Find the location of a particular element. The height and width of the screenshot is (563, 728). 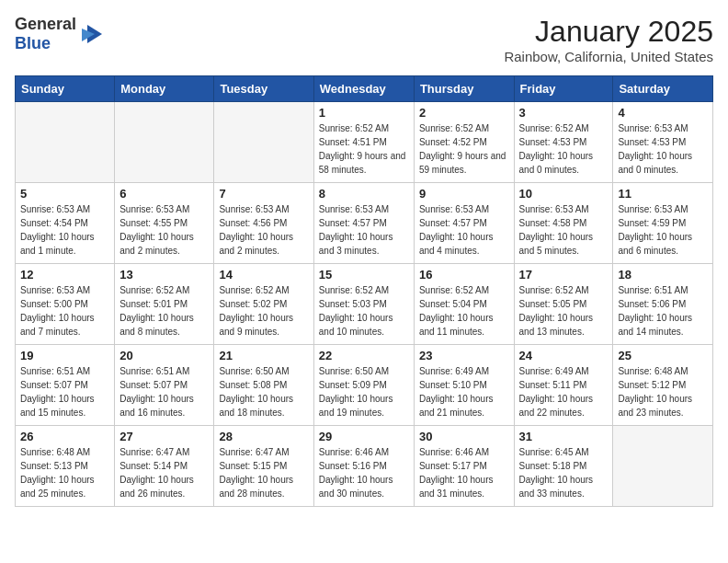

logo-blue: Blue is located at coordinates (33, 43).